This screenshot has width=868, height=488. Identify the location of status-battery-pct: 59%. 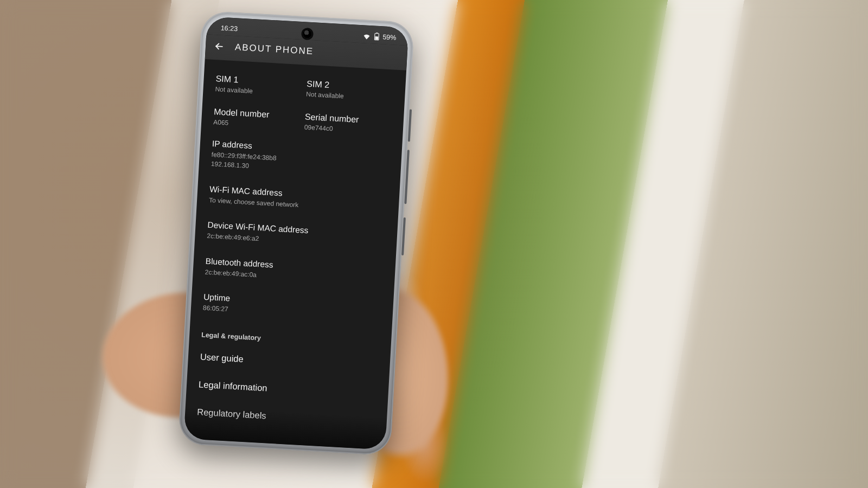
(390, 37).